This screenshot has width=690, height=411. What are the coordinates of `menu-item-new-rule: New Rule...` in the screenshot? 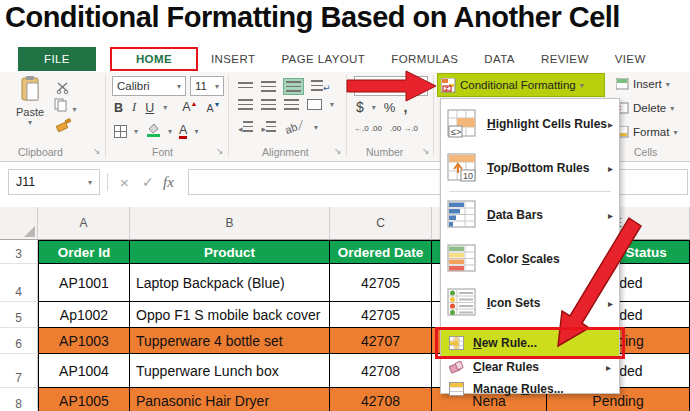 It's located at (530, 343).